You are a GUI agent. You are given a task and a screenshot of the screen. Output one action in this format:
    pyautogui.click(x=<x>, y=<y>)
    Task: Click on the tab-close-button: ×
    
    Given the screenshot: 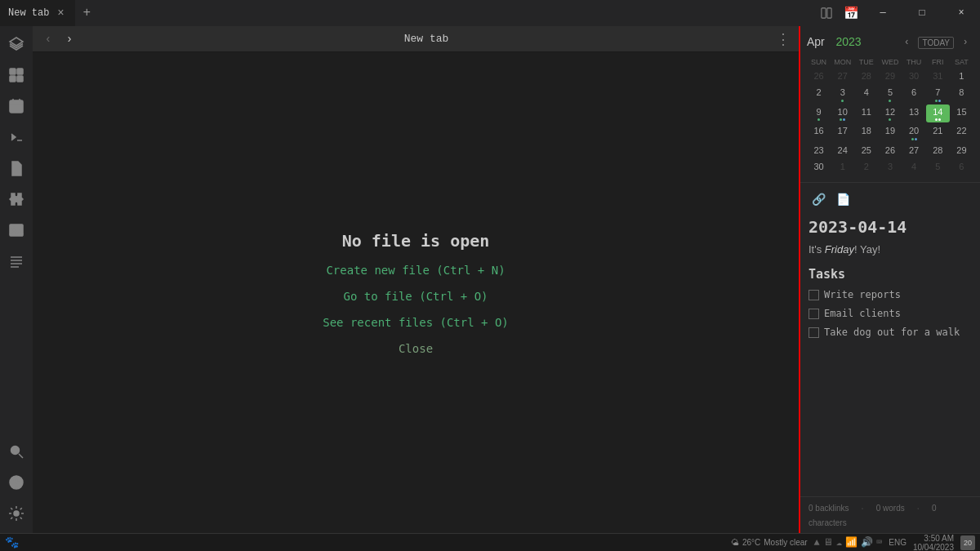 What is the action you would take?
    pyautogui.click(x=60, y=13)
    